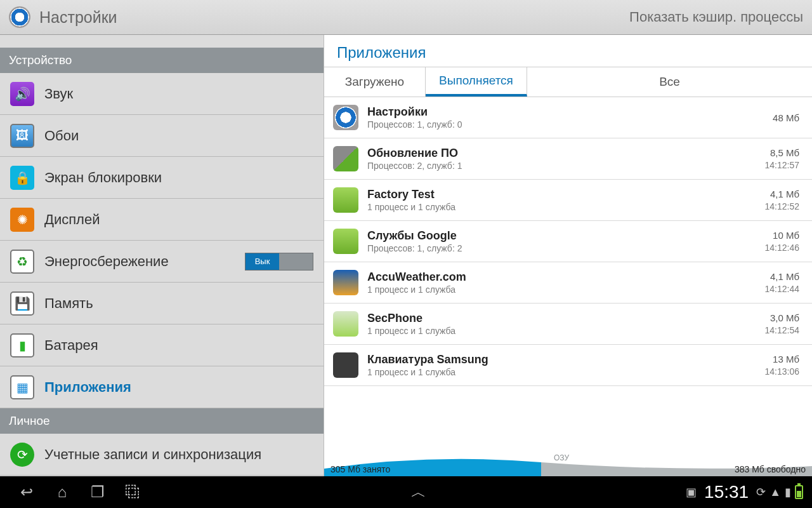 The width and height of the screenshot is (812, 508). Describe the element at coordinates (375, 82) in the screenshot. I see `tab-downloaded: Загружено` at that location.